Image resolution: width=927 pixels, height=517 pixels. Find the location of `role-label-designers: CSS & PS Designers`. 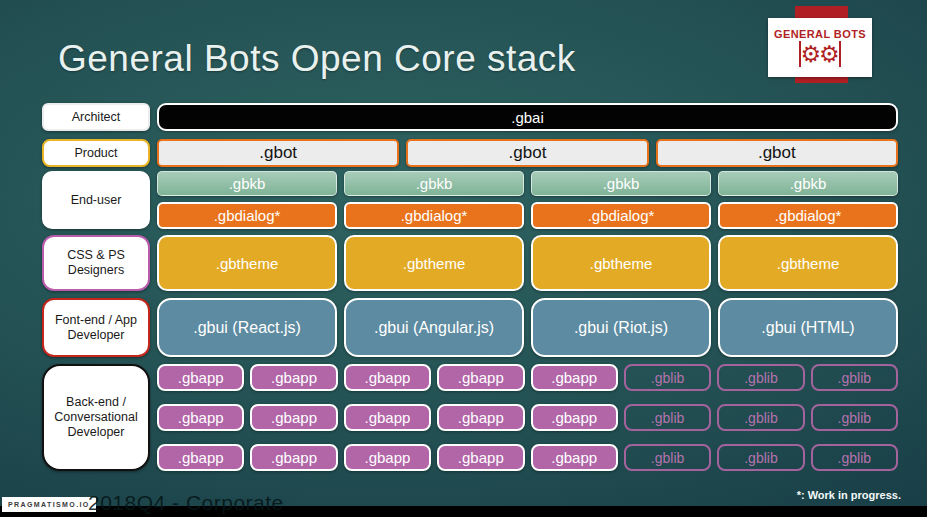

role-label-designers: CSS & PS Designers is located at coordinates (96, 263).